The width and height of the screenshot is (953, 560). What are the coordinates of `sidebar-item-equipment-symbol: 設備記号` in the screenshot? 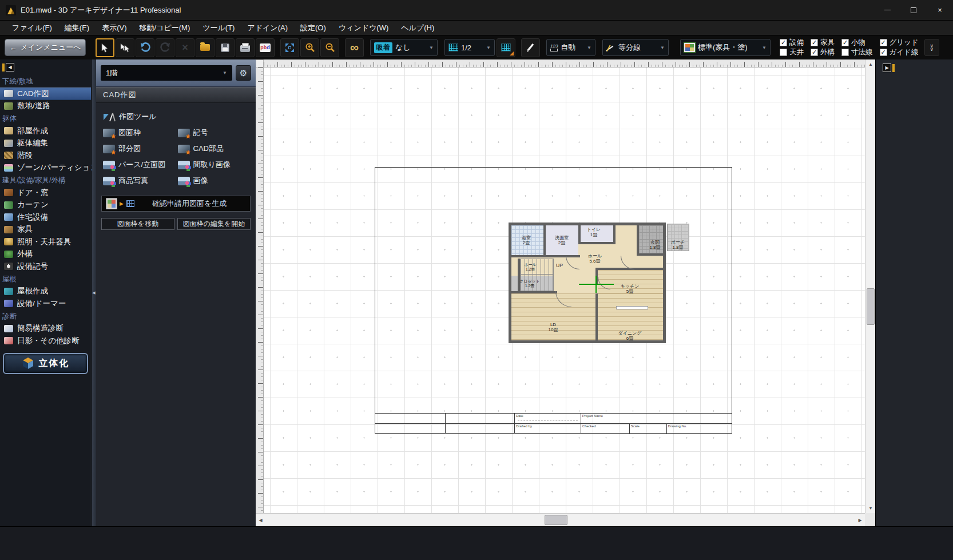 It's located at (46, 267).